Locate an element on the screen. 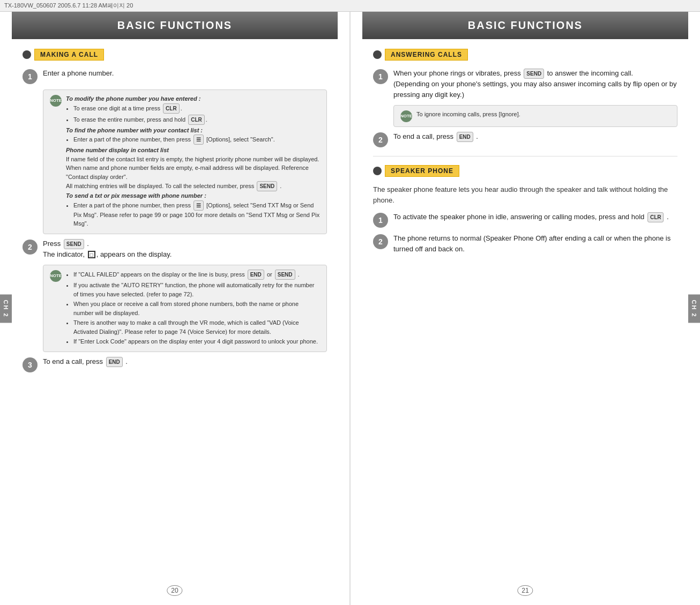 This screenshot has width=700, height=605. section-dot-speaker is located at coordinates (377, 171).